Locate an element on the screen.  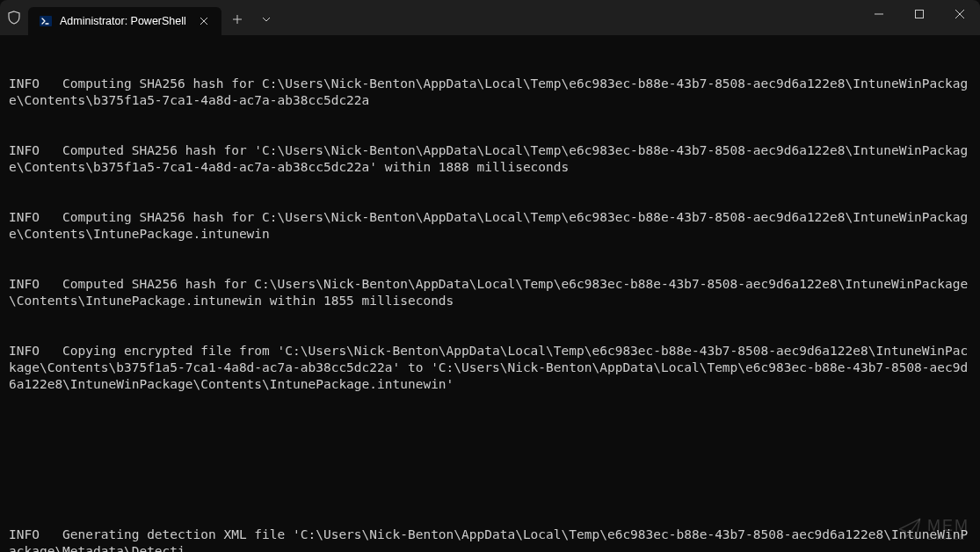
powershell-icon is located at coordinates (46, 21).